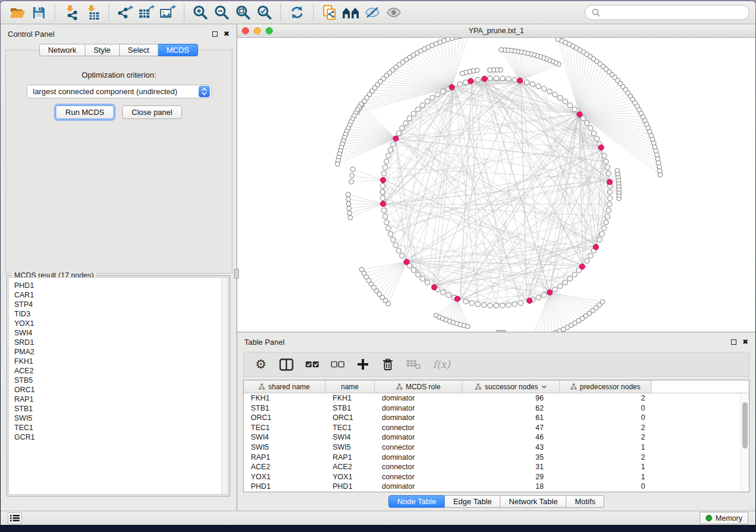  Describe the element at coordinates (119, 390) in the screenshot. I see `mcds-result-item: ORC1` at that location.